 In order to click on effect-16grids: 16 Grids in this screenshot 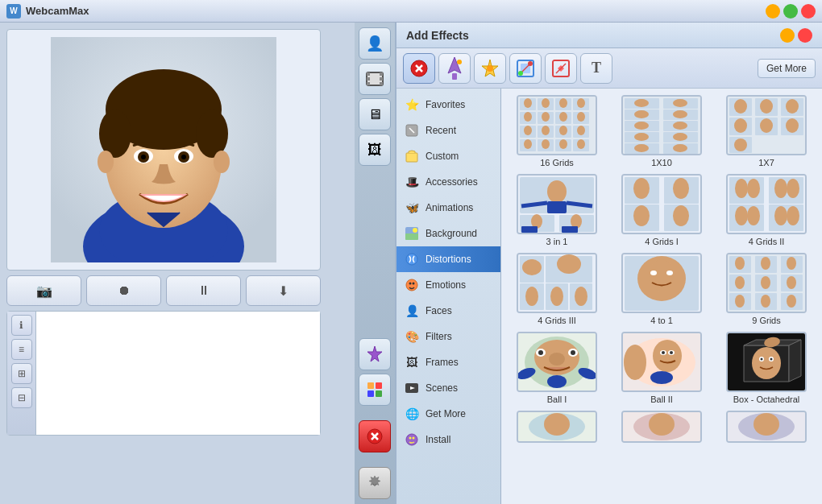, I will do `click(557, 131)`.